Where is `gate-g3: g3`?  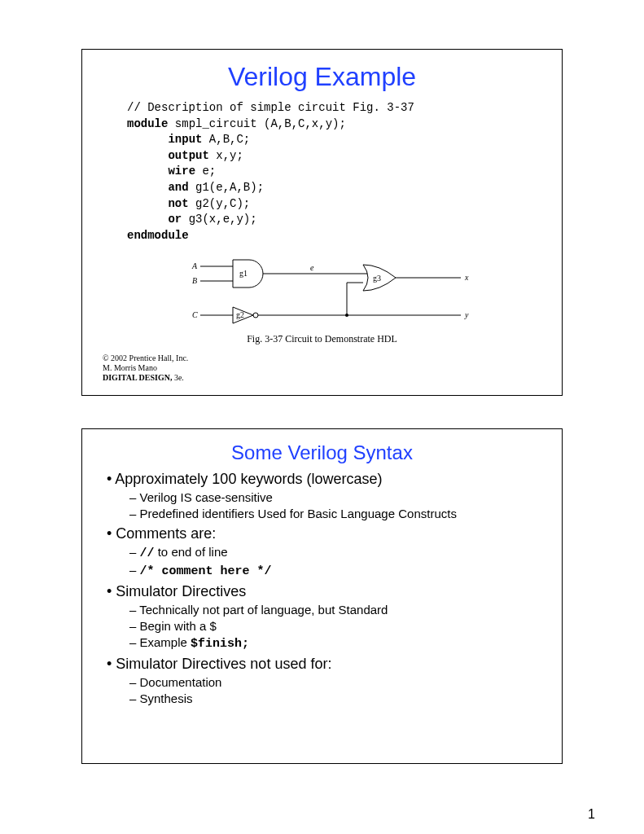
gate-g3: g3 is located at coordinates (377, 279).